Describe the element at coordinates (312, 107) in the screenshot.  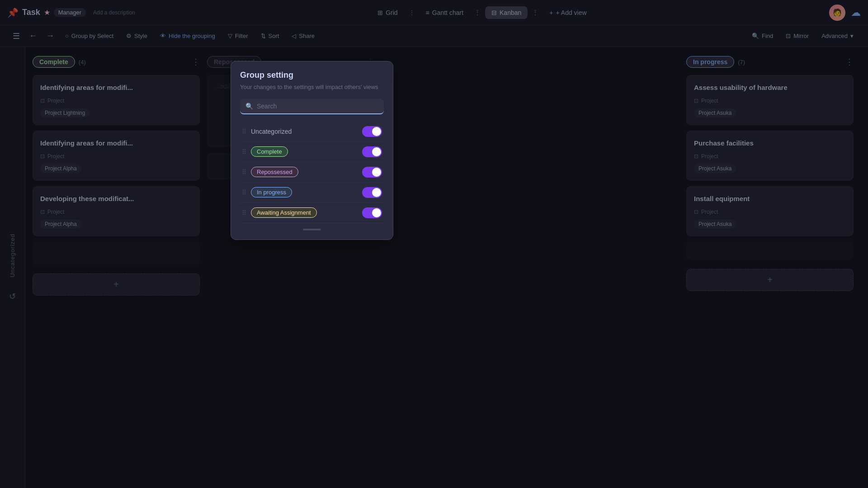
I see `panel-search: 🔍` at that location.